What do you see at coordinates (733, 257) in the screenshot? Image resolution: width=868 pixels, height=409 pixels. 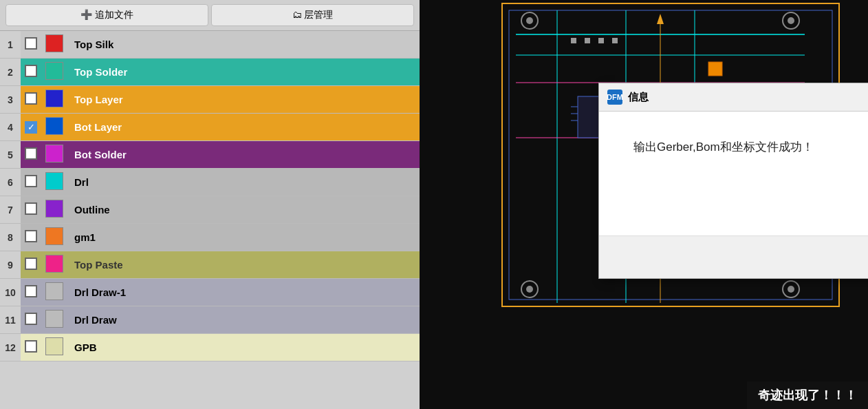 I see `dialog-footer: 确定` at bounding box center [733, 257].